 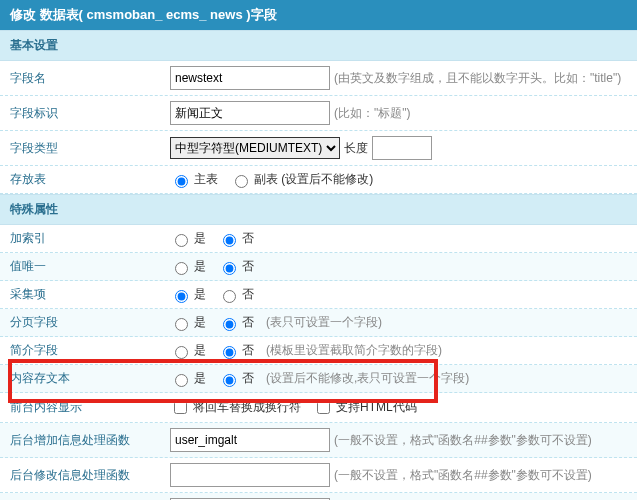 What do you see at coordinates (318, 114) in the screenshot?
I see `row-field-ident: 字段标识 (比如："标题")` at bounding box center [318, 114].